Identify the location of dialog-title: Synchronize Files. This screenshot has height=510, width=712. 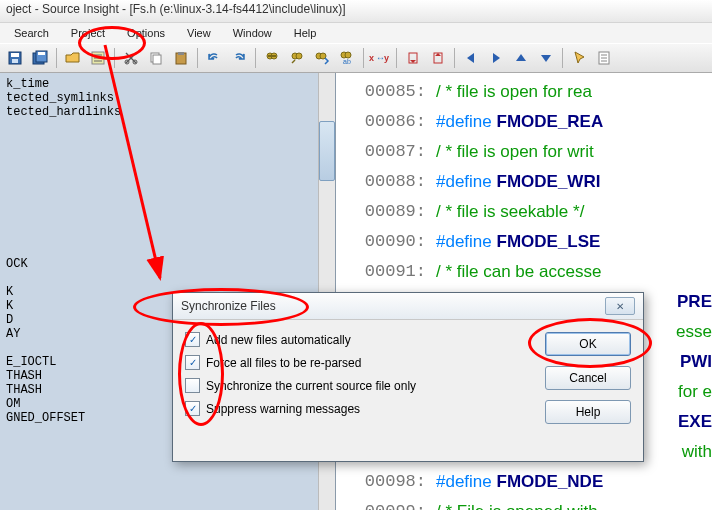
(228, 306).